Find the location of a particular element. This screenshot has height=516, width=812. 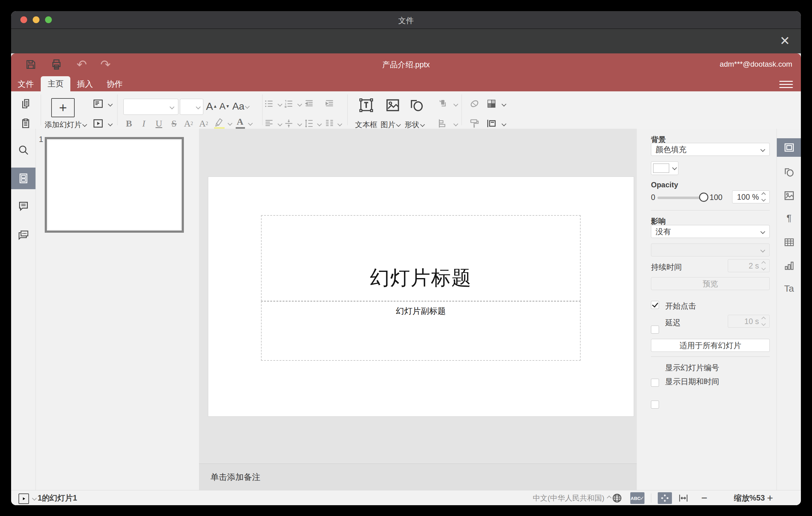

zoom-in-icon: + is located at coordinates (770, 498).